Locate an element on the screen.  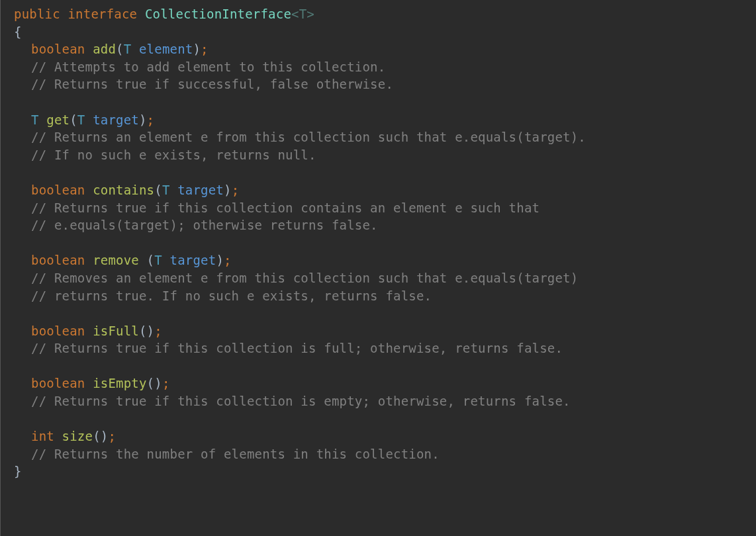
code-line: // Attempts to add element to this colle… is located at coordinates (385, 67).